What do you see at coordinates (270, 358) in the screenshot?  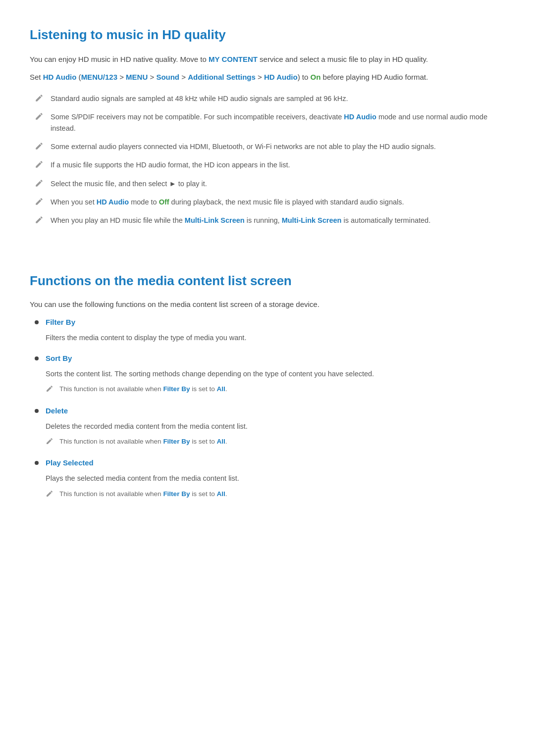 I see `sort-by-header: Sort By` at bounding box center [270, 358].